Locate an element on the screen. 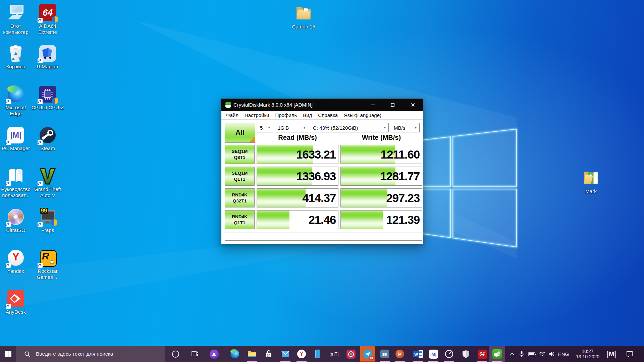 This screenshot has width=644, height=362. maximize-button is located at coordinates (393, 105).